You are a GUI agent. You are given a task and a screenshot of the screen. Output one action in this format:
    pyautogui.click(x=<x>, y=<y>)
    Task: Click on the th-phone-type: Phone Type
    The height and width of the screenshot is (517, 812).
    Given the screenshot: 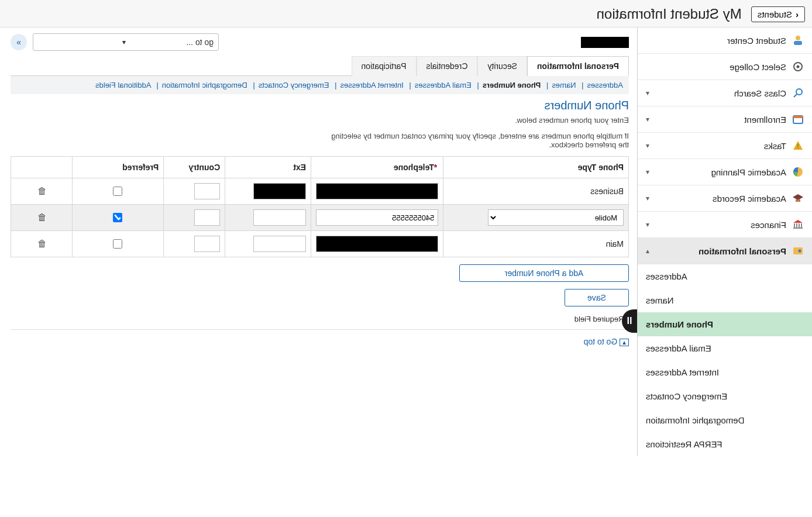 What is the action you would take?
    pyautogui.click(x=536, y=167)
    